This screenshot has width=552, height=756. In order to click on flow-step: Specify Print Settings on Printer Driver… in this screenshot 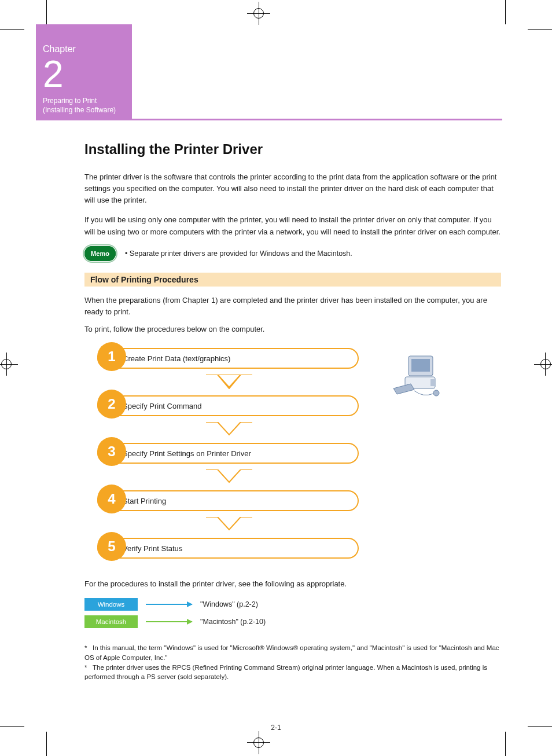, I will do `click(293, 453)`.